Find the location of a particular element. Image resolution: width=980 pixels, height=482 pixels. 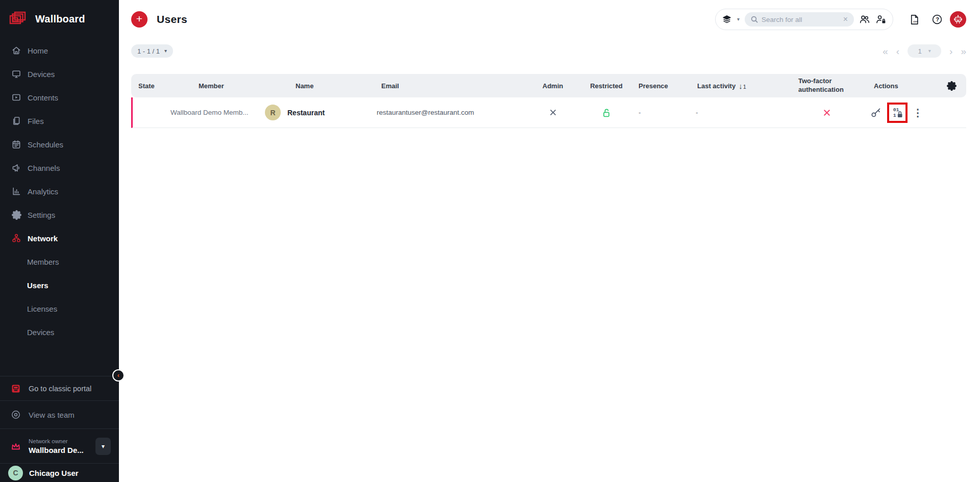

page-title: Users is located at coordinates (172, 19).